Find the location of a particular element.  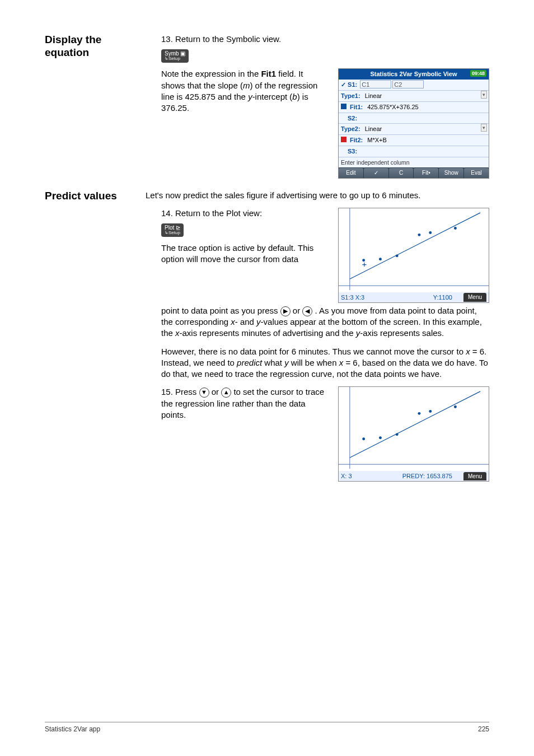

plot1-menu-button: Menu is located at coordinates (475, 297).